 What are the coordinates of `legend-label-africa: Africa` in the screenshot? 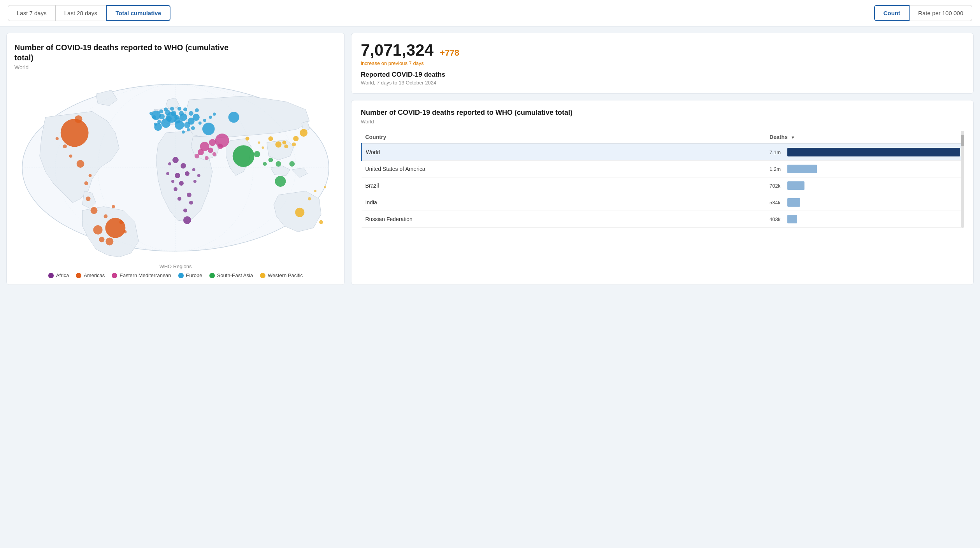 It's located at (62, 276).